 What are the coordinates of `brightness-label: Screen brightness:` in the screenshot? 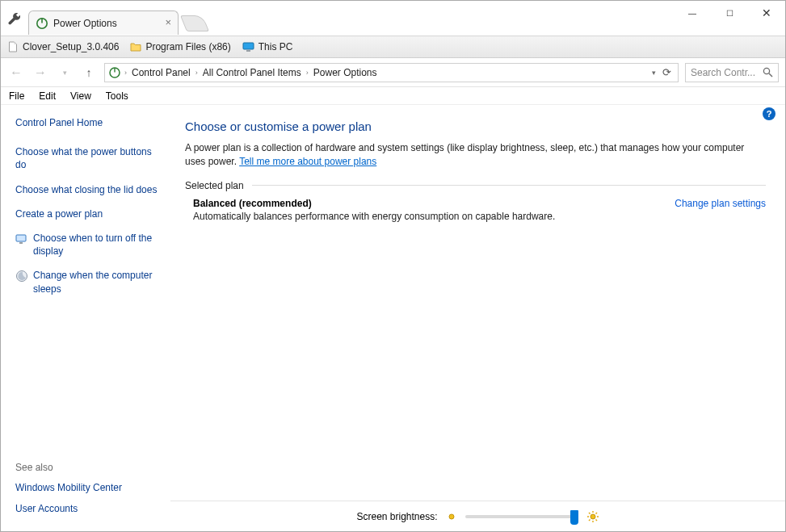 It's located at (397, 517).